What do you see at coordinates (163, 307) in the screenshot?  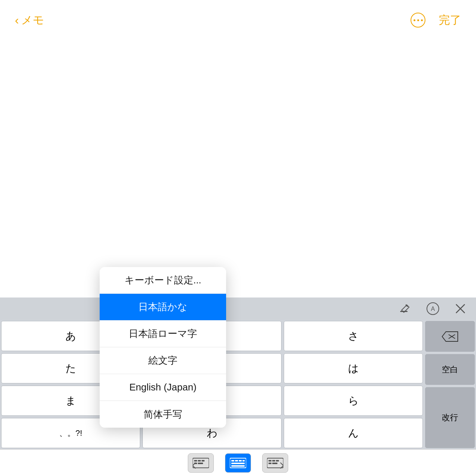 I see `dropdown-item-japanese-kana: 日本語かな` at bounding box center [163, 307].